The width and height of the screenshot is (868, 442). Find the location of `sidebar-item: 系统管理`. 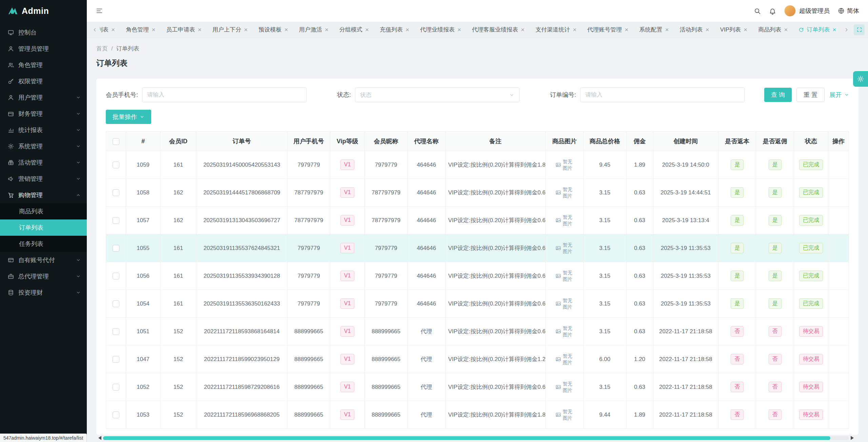

sidebar-item: 系统管理 is located at coordinates (43, 146).